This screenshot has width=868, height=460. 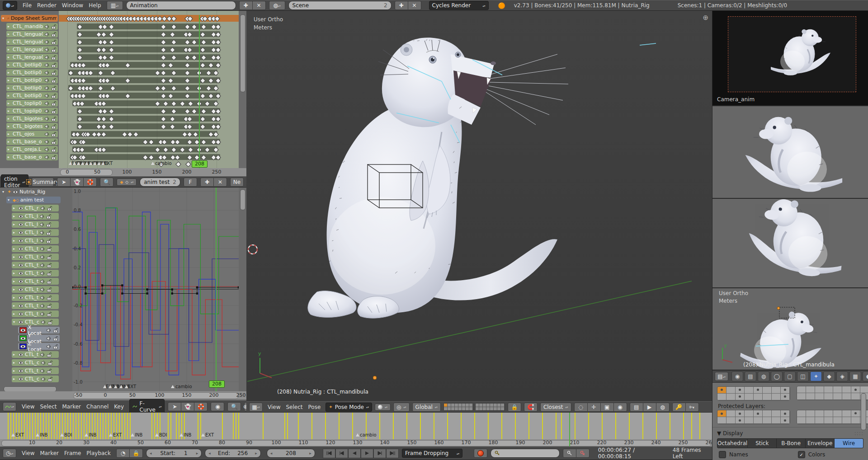 I want to click on delete-keyframe-button, so click(x=583, y=453).